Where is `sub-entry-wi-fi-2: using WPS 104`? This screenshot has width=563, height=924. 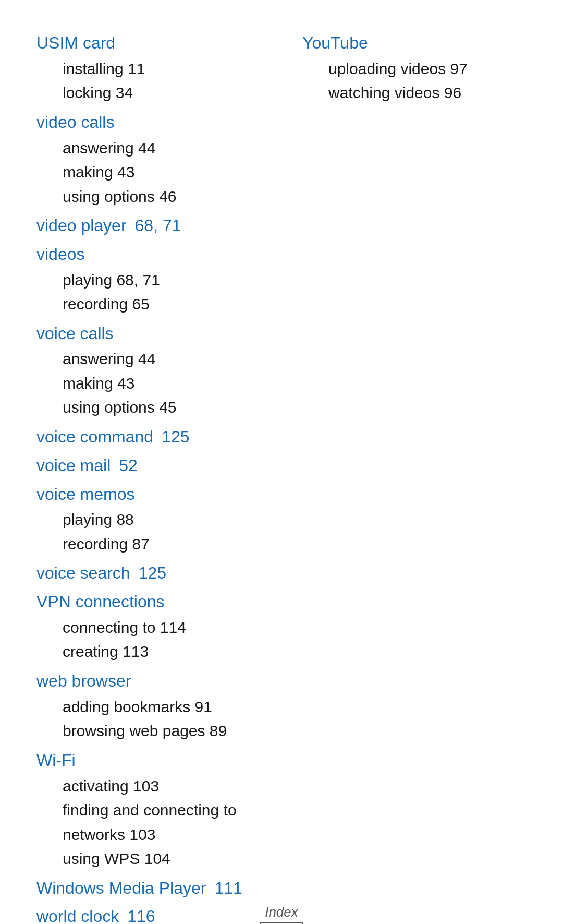 sub-entry-wi-fi-2: using WPS 104 is located at coordinates (162, 859).